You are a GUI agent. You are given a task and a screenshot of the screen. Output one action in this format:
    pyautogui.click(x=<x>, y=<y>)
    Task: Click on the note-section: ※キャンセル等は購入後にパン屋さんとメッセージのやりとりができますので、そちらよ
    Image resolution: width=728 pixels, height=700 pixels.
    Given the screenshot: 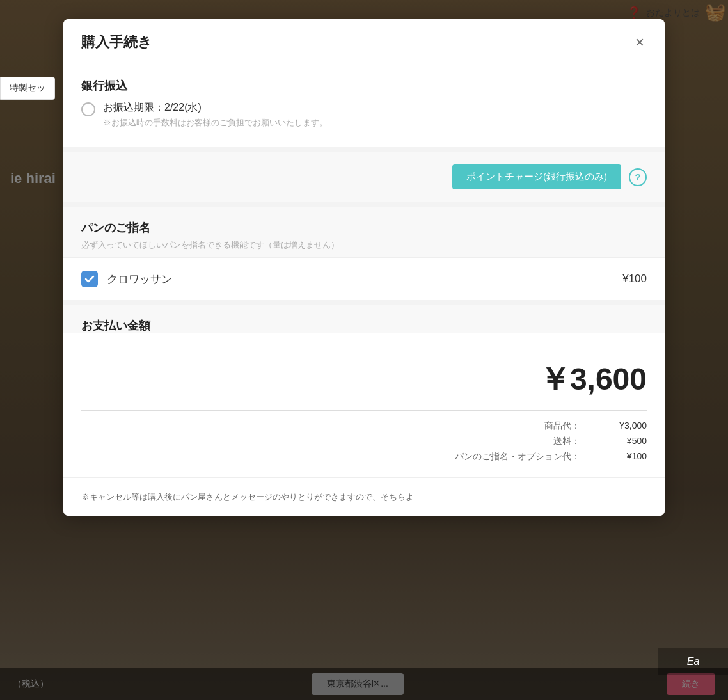 What is the action you would take?
    pyautogui.click(x=364, y=497)
    